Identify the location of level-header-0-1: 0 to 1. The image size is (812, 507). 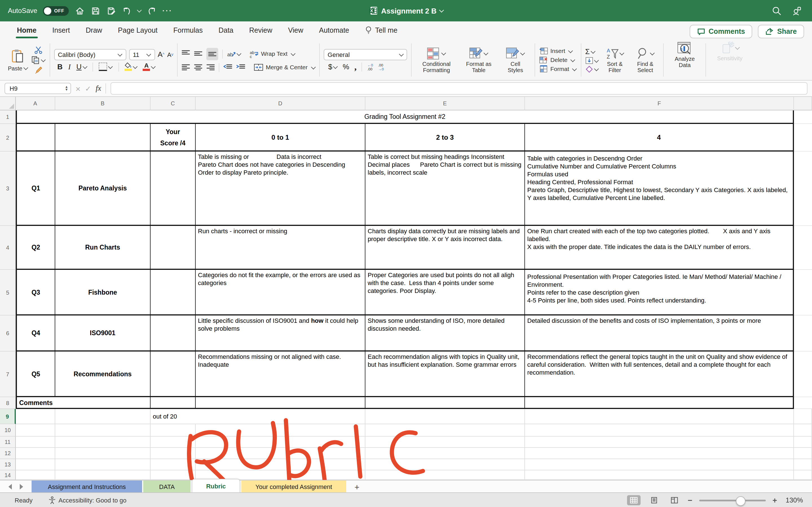
(281, 138).